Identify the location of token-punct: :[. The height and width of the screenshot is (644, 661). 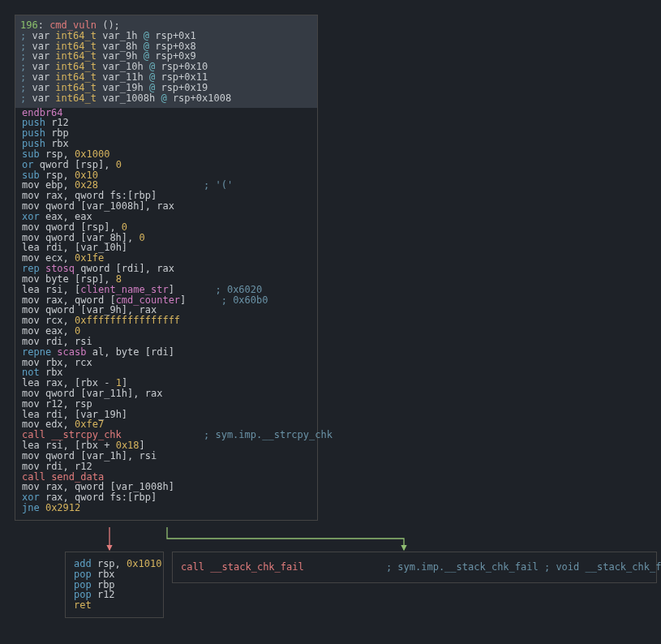
(127, 497).